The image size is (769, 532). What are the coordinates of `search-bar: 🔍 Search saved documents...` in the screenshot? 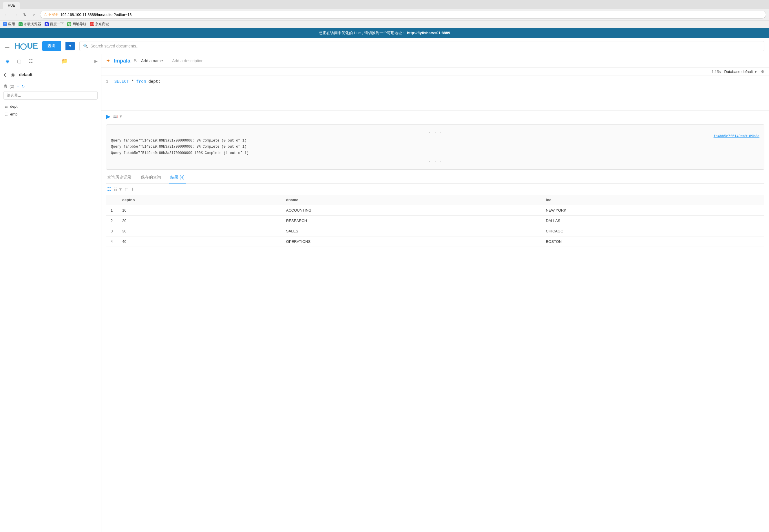 It's located at (422, 46).